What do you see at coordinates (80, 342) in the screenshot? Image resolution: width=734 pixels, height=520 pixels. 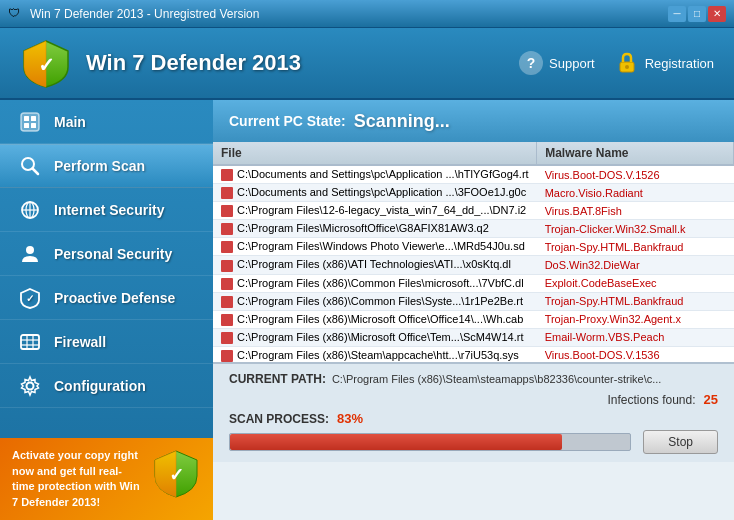 I see `sidebar-item-label: Firewall` at bounding box center [80, 342].